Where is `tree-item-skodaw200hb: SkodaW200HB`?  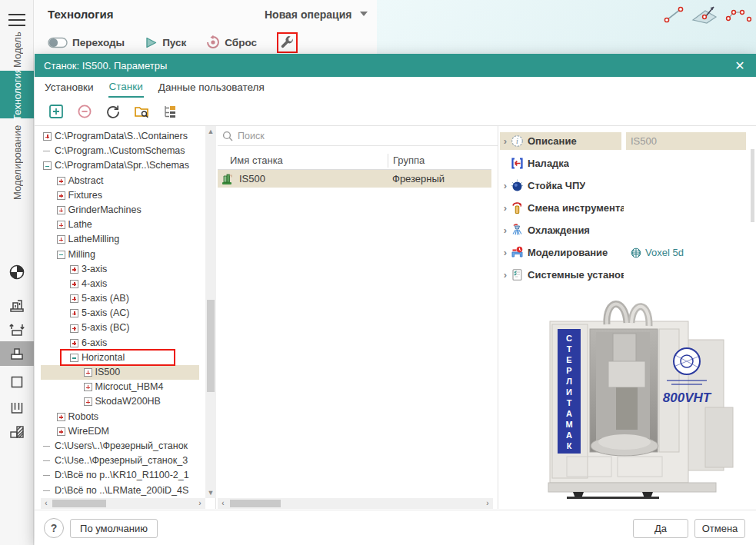 tree-item-skodaw200hb: SkodaW200HB is located at coordinates (120, 401).